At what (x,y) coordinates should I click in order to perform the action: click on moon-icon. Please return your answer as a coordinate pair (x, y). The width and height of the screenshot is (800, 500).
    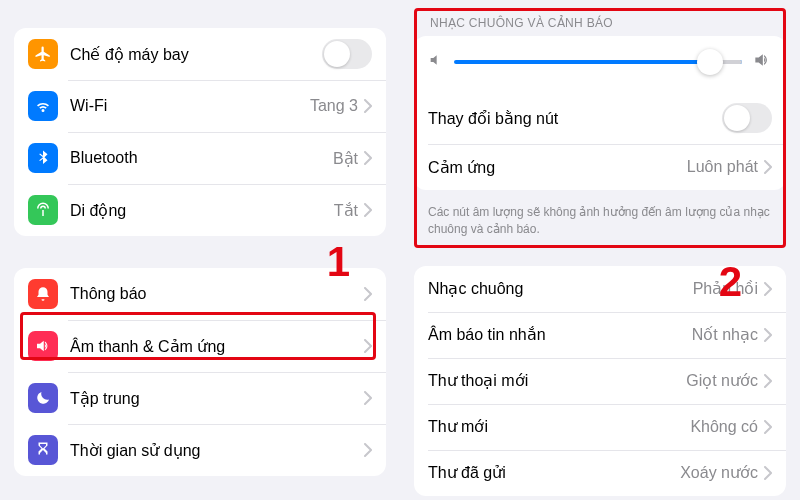
    Looking at the image, I should click on (43, 398).